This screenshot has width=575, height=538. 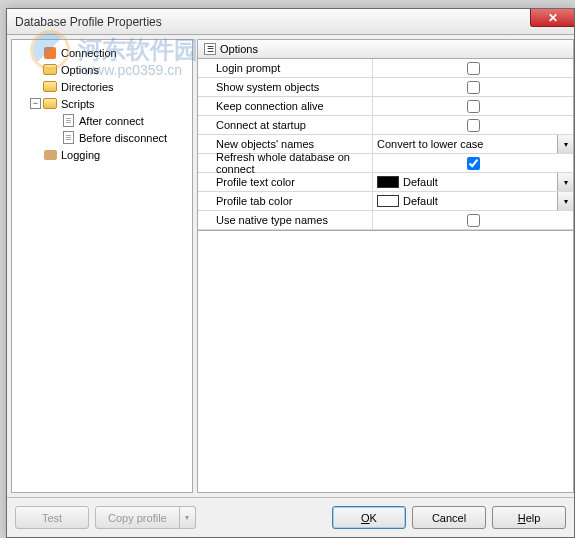 I want to click on option-row: Profile tab colorDefault▾, so click(x=386, y=202).